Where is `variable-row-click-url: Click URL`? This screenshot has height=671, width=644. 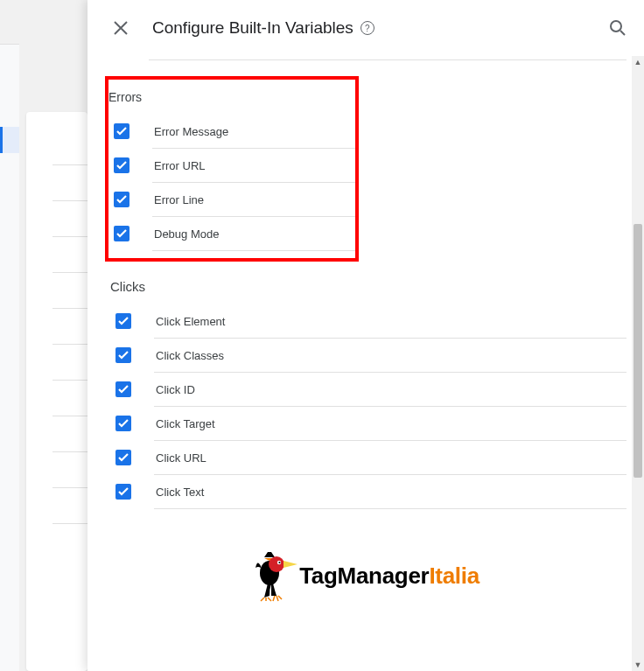
variable-row-click-url: Click URL is located at coordinates (368, 458).